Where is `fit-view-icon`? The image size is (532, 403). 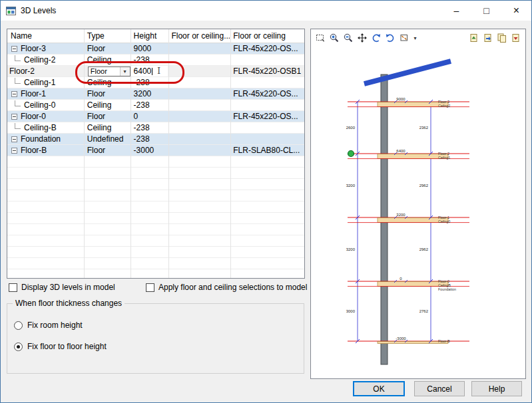 fit-view-icon is located at coordinates (404, 39).